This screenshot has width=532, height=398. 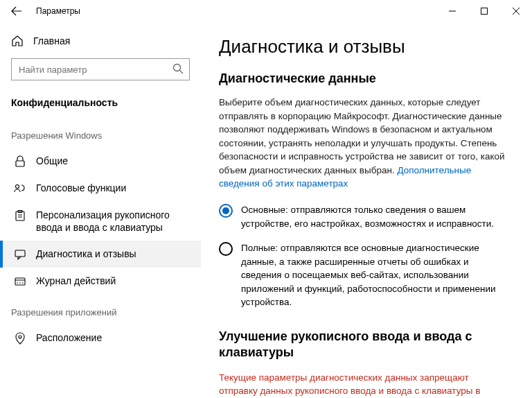 What do you see at coordinates (178, 69) in the screenshot?
I see `search-icon` at bounding box center [178, 69].